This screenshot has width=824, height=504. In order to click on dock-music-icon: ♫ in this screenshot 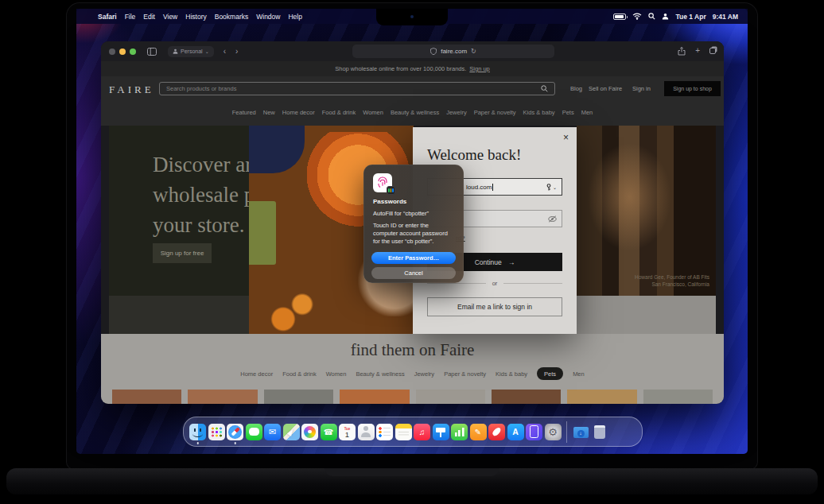, I will do `click(422, 432)`.